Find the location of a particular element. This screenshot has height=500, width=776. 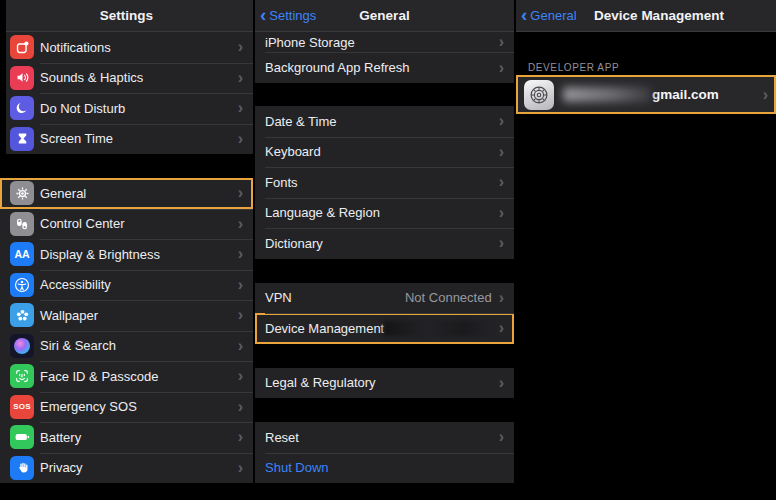

item-label: Date & Time is located at coordinates (301, 122).